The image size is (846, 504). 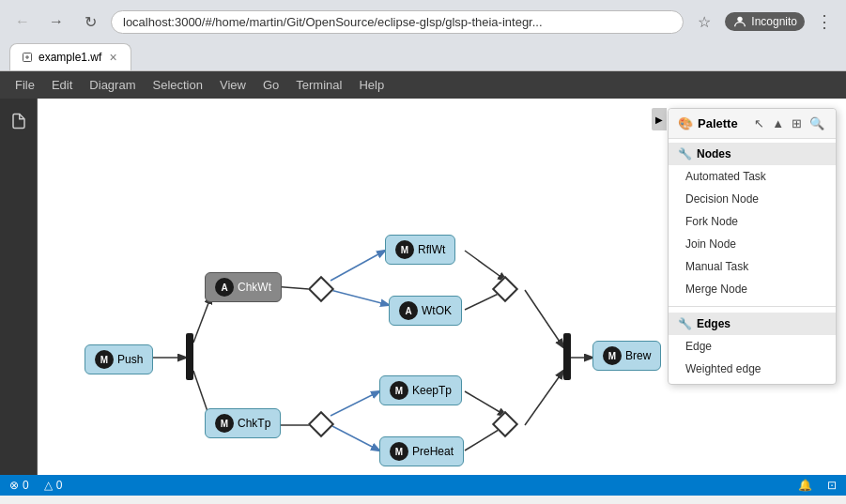 What do you see at coordinates (62, 84) in the screenshot?
I see `menu-edit: Edit` at bounding box center [62, 84].